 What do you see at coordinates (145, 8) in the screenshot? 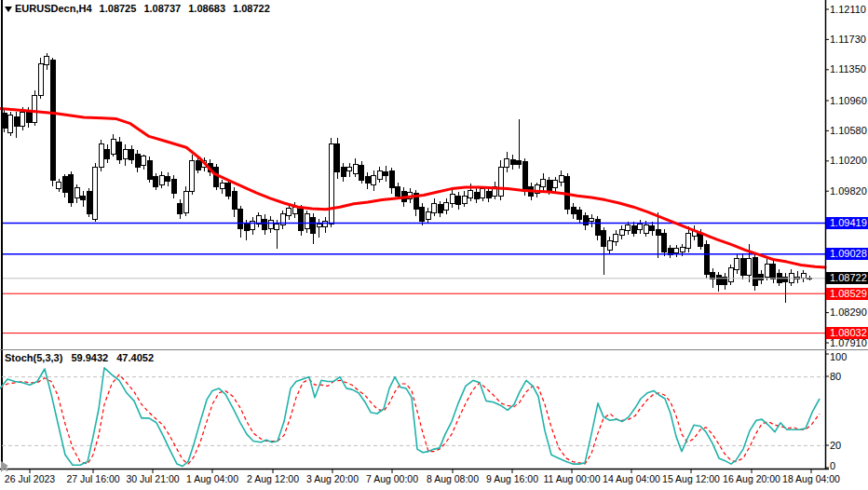
I see `quote-bar: EURUSDecn,H4 1.08725 1.08737 1.08683 1.0…` at bounding box center [145, 8].